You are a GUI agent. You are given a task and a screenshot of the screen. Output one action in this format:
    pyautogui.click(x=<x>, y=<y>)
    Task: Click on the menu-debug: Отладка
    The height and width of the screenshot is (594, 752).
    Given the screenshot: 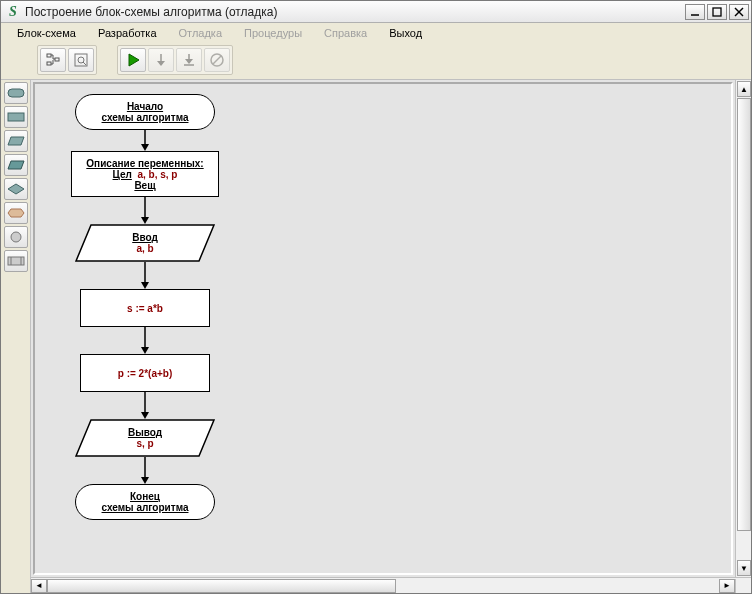 What is the action you would take?
    pyautogui.click(x=200, y=33)
    